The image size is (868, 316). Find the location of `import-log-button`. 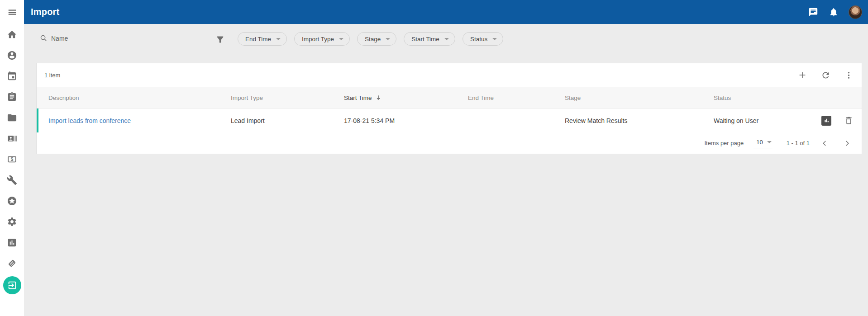

import-log-button is located at coordinates (826, 121).